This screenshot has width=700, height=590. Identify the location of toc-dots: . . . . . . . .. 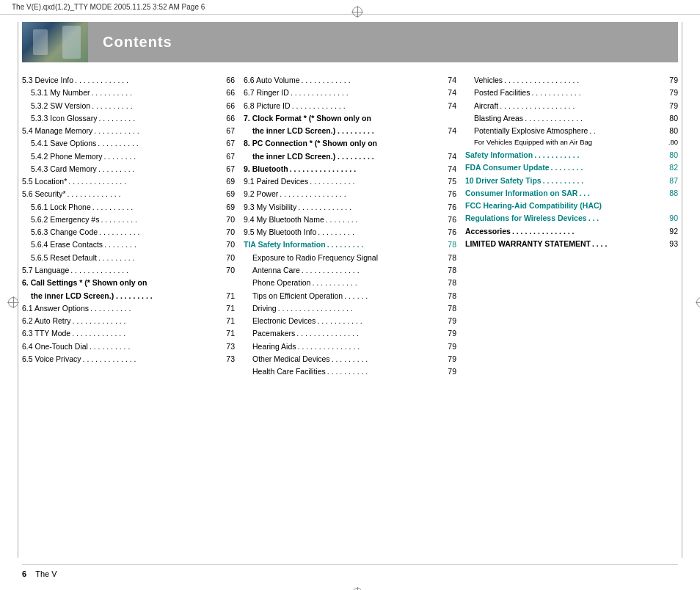
(386, 219).